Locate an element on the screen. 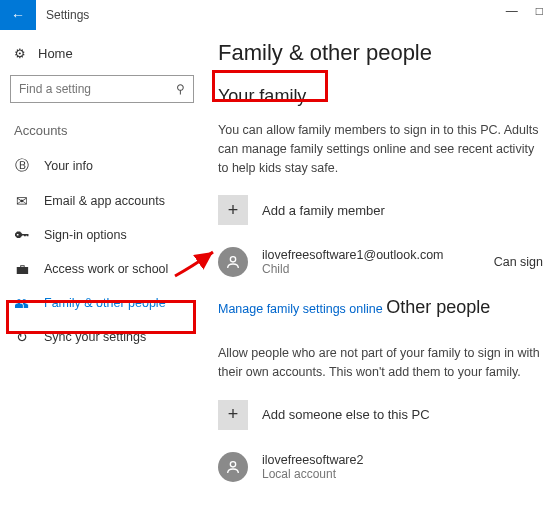 The width and height of the screenshot is (547, 506). sidebar-item-work: 💼︎ Access work or school is located at coordinates (102, 269).